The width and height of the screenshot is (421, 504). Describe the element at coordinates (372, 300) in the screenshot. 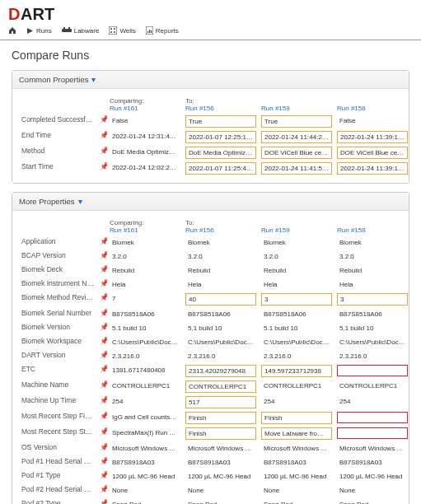

I see `prop-value: 3` at that location.